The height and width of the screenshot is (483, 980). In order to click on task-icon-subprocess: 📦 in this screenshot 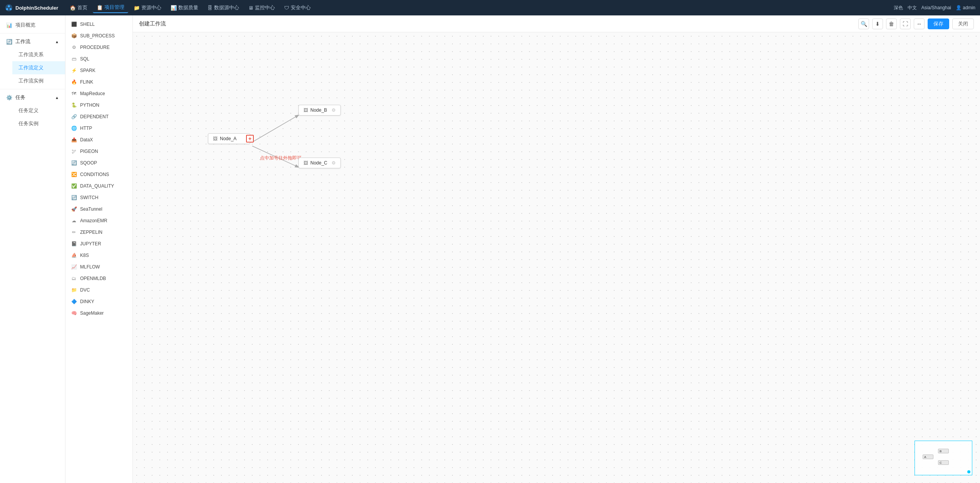, I will do `click(74, 36)`.